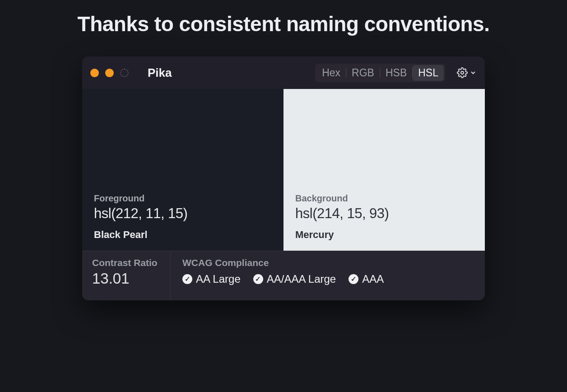 The height and width of the screenshot is (392, 567). What do you see at coordinates (126, 263) in the screenshot?
I see `contrast-label: Contrast Ratio` at bounding box center [126, 263].